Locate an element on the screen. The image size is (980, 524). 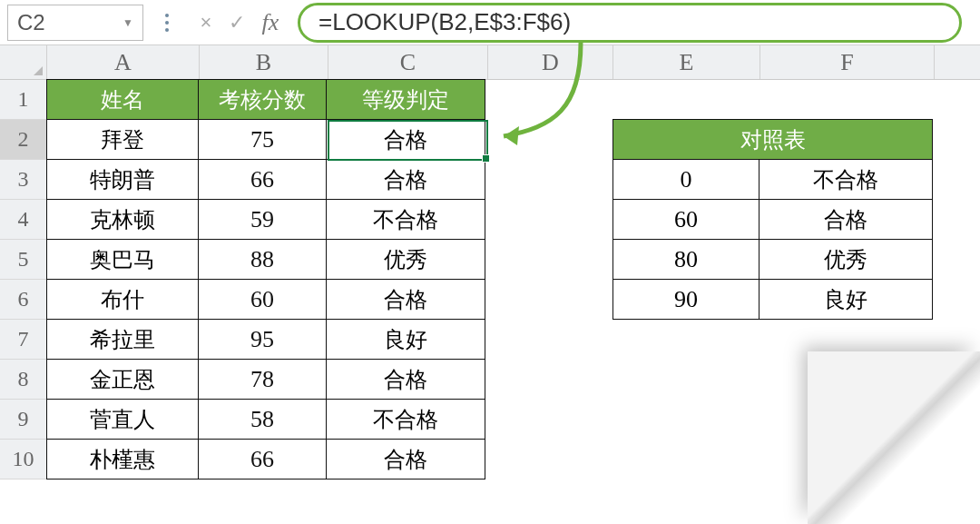
column-headers: A B C D E F is located at coordinates (490, 63).